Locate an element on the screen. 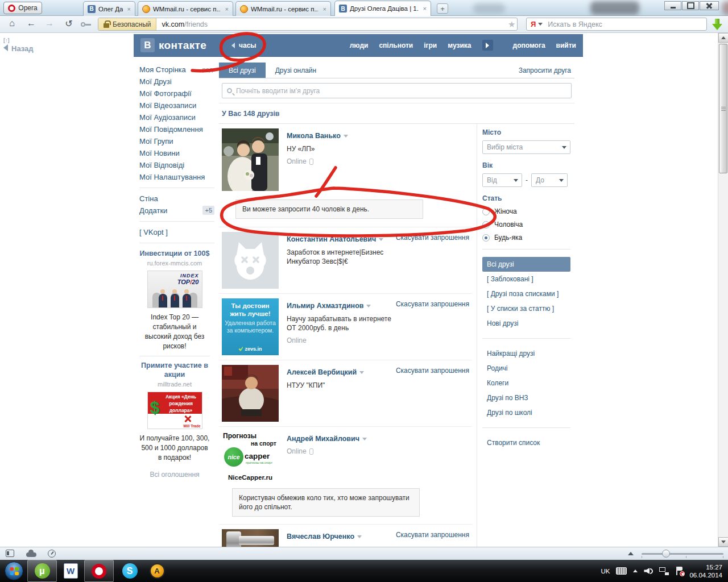 The image size is (728, 582). nav-more-button is located at coordinates (488, 45).